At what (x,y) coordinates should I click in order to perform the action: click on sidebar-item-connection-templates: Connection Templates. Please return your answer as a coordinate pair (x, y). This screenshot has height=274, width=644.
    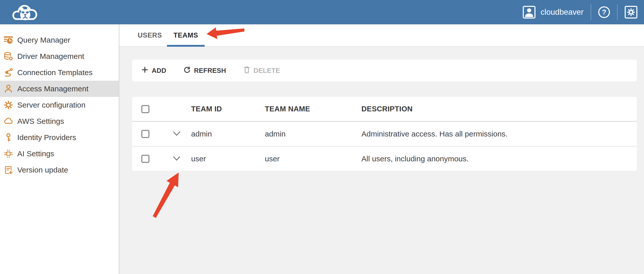
    Looking at the image, I should click on (59, 73).